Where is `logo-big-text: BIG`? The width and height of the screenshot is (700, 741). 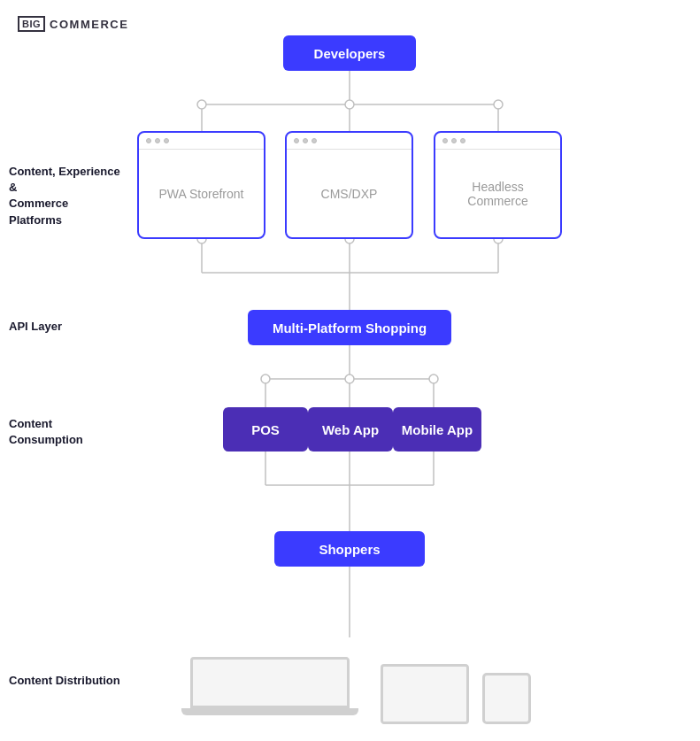
logo-big-text: BIG is located at coordinates (32, 24).